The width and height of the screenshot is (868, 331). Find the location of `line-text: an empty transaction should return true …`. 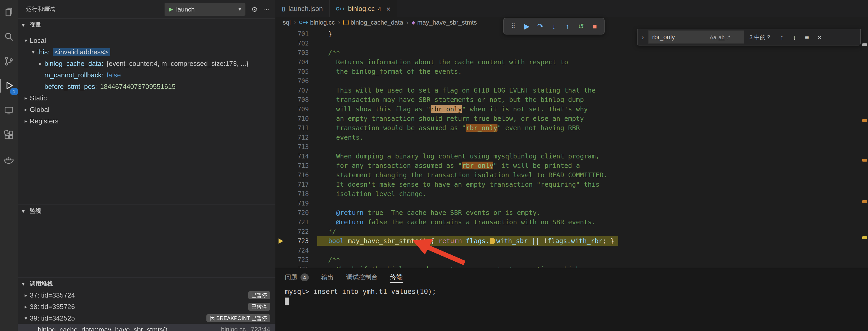

line-text: an empty transaction should return true … is located at coordinates (446, 119).